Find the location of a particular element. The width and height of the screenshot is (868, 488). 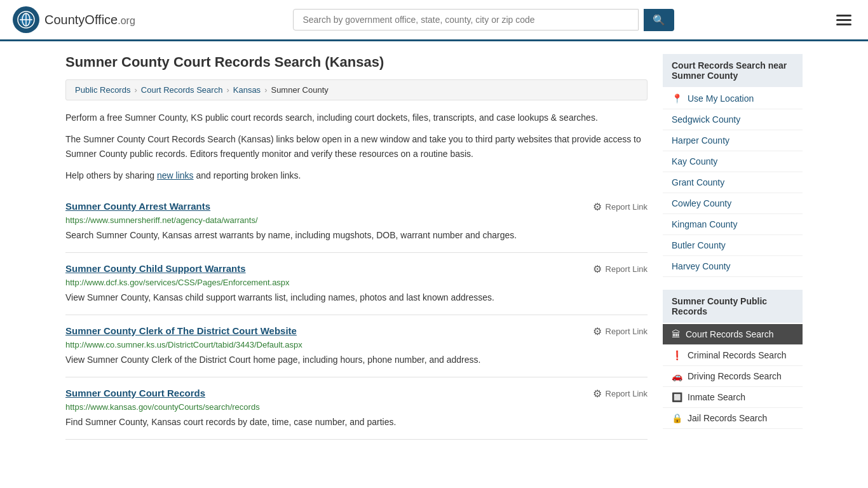

public-records-item: 🔒Jail Records Search is located at coordinates (733, 418).